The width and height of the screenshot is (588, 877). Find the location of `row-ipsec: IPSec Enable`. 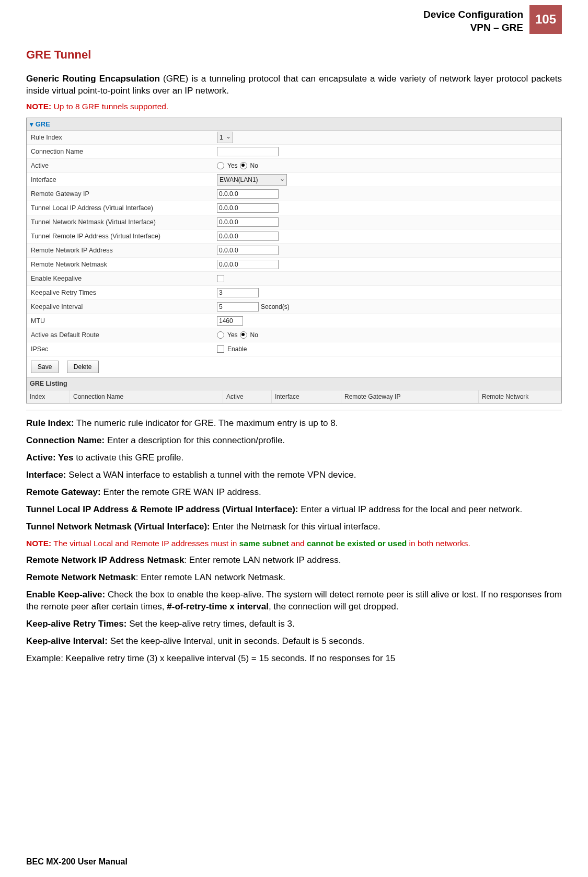

row-ipsec: IPSec Enable is located at coordinates (294, 349).